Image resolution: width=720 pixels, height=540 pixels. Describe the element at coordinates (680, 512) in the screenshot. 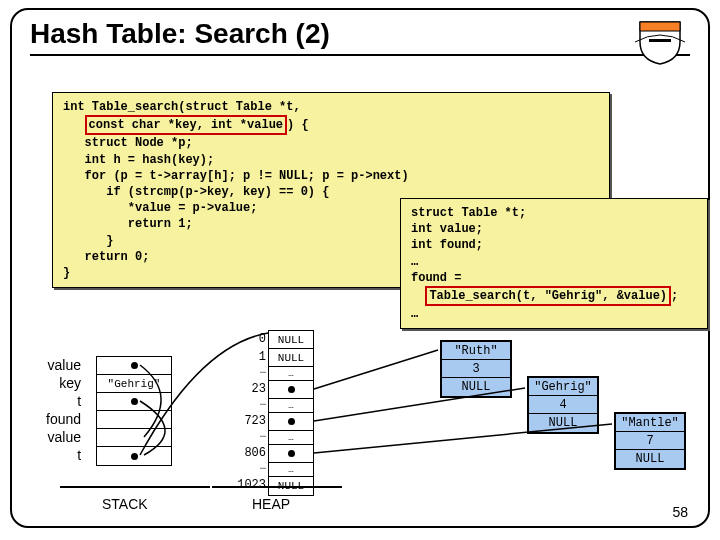

I see `page-number: 58` at that location.